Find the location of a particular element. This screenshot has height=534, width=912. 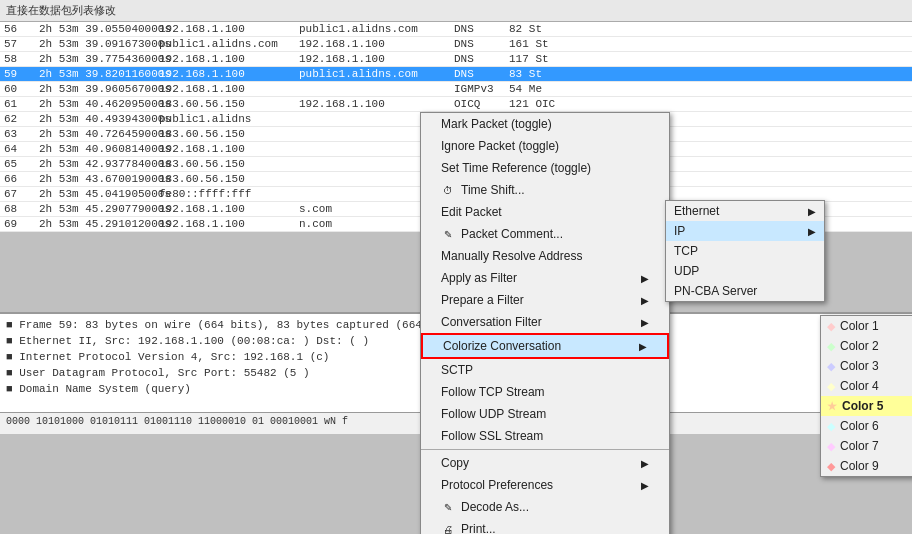

color-item: ★ Color 5 is located at coordinates (866, 406).